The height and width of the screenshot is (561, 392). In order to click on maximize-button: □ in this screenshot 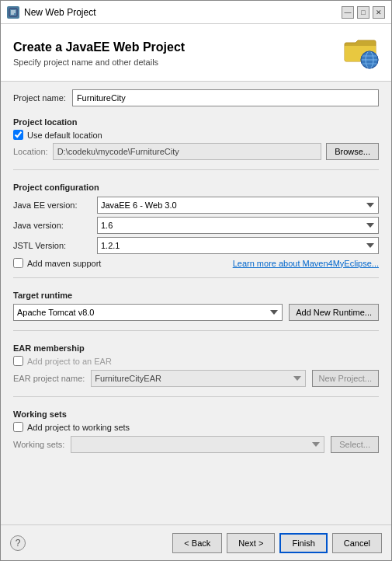, I will do `click(363, 12)`.